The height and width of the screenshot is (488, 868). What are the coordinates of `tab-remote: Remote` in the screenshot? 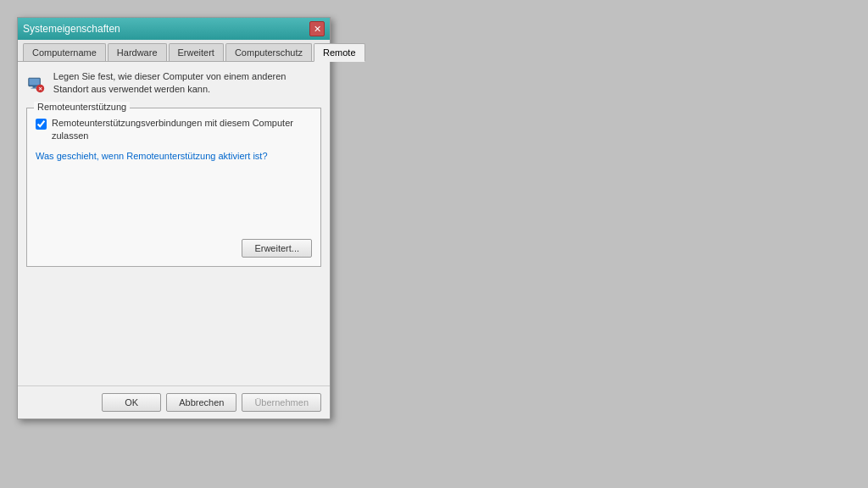 It's located at (339, 53).